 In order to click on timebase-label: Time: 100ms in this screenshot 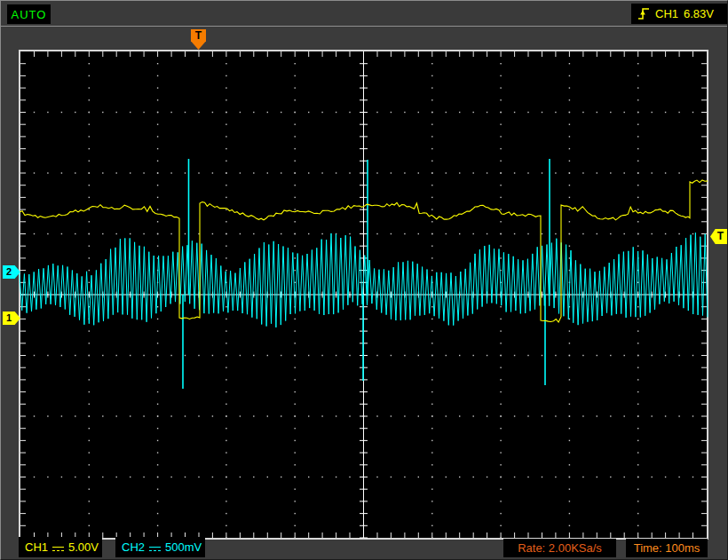, I will do `click(668, 548)`.